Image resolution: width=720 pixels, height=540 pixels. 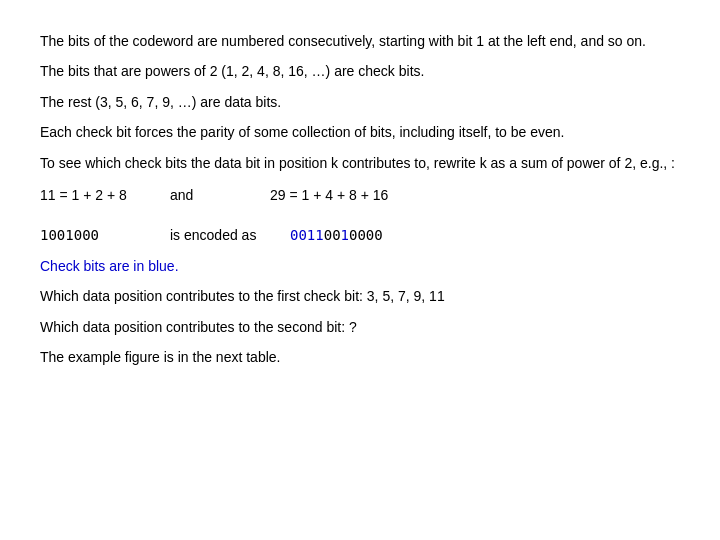 I want to click on para5-text: To see which check bits the data bit in …, so click(x=358, y=163).